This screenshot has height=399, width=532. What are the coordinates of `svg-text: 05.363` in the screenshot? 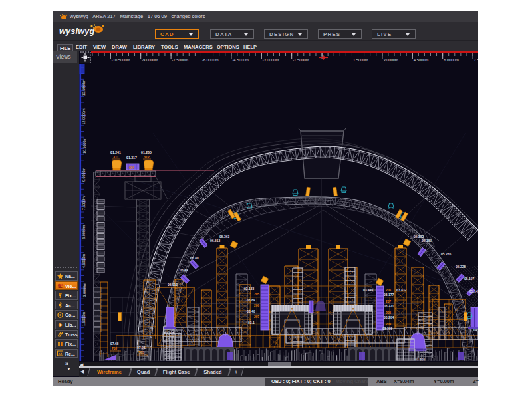 It's located at (225, 237).